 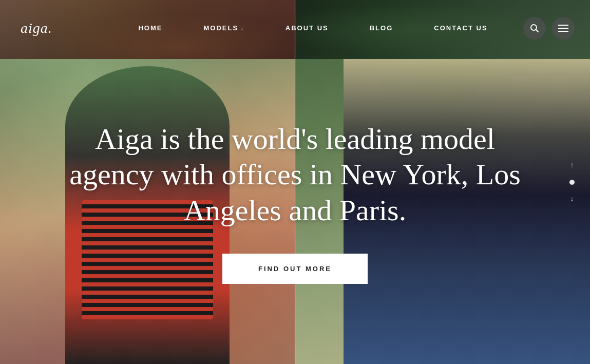 What do you see at coordinates (51, 28) in the screenshot?
I see `logo: aiga.` at bounding box center [51, 28].